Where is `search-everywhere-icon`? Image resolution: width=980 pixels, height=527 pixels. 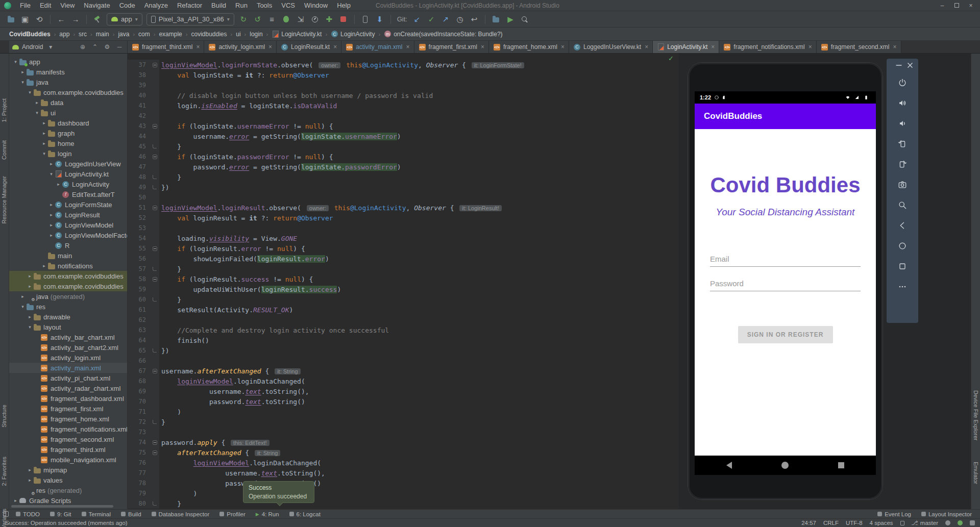 search-everywhere-icon is located at coordinates (525, 19).